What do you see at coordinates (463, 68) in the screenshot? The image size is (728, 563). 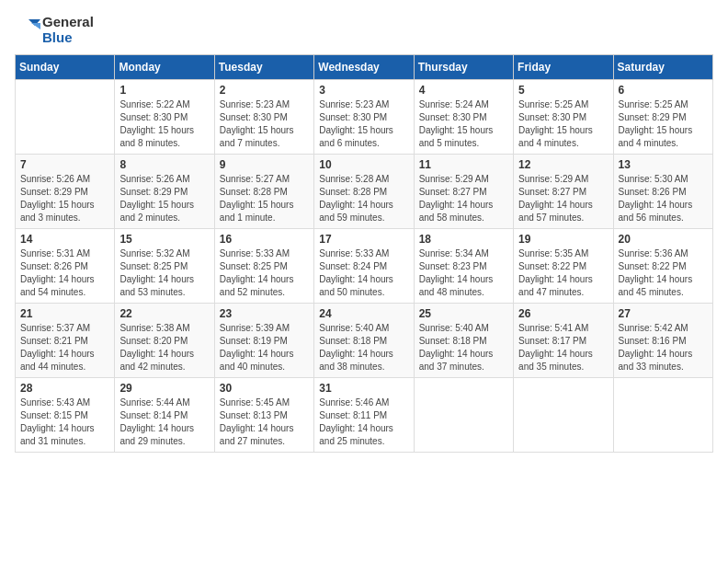 I see `header-day-thursday: Thursday` at bounding box center [463, 68].